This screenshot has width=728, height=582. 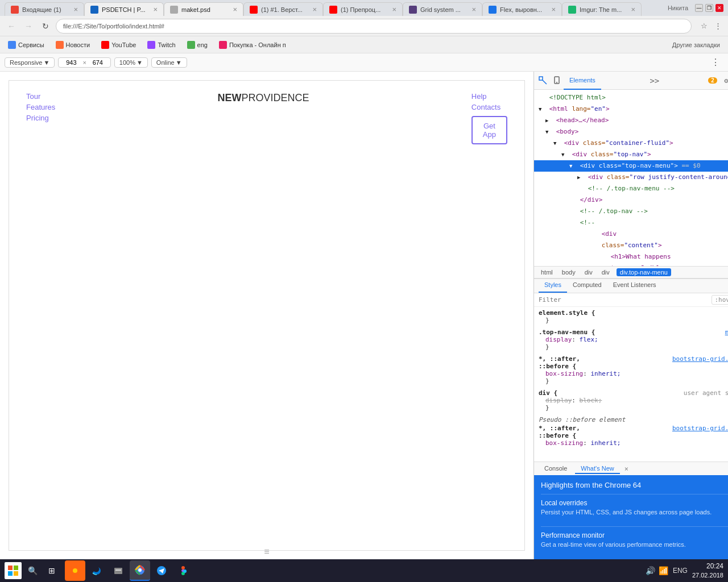 What do you see at coordinates (131, 63) in the screenshot?
I see `zoom-dropdown: 100% ▼` at bounding box center [131, 63].